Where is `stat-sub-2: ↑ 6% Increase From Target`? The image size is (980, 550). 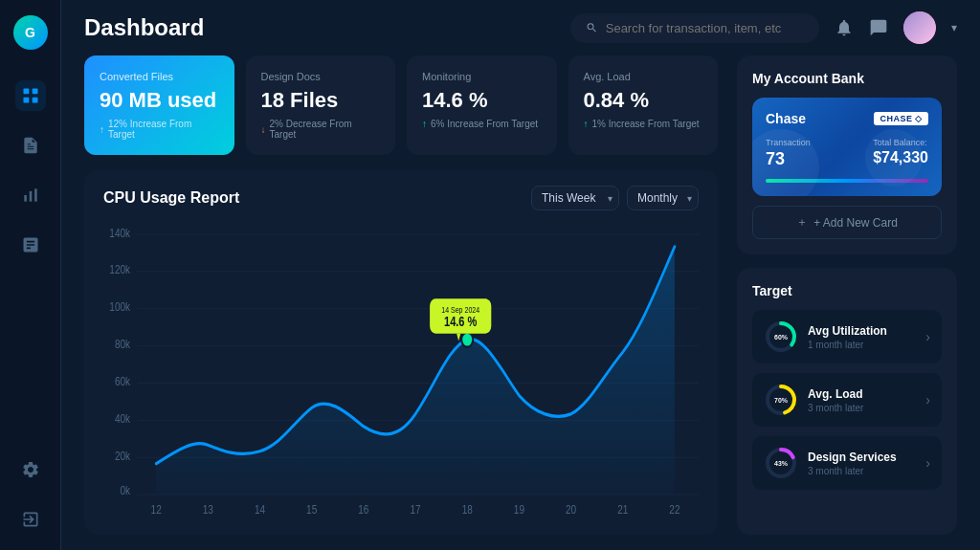
stat-sub-2: ↑ 6% Increase From Target is located at coordinates (482, 124).